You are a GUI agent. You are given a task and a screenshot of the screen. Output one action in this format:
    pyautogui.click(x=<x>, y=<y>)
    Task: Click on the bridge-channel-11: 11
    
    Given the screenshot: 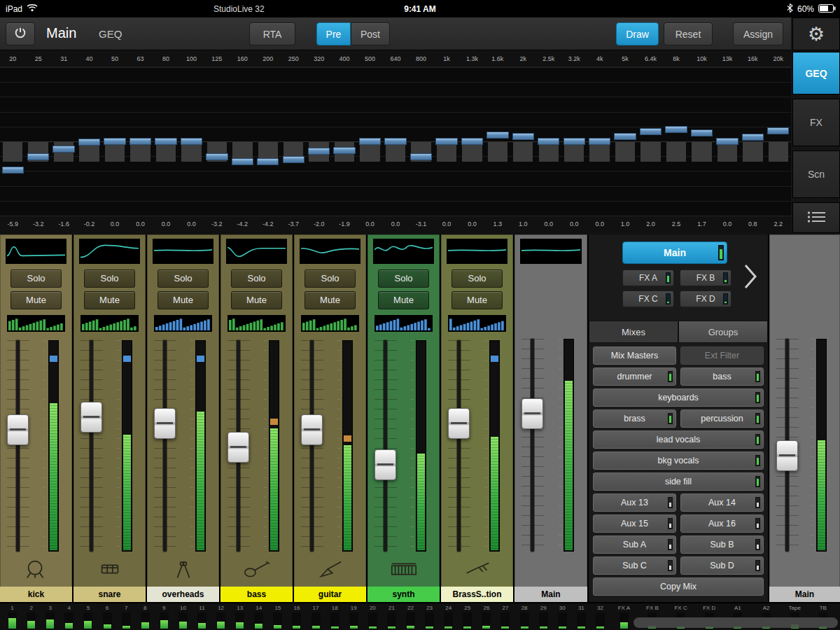 What is the action you would take?
    pyautogui.click(x=202, y=617)
    